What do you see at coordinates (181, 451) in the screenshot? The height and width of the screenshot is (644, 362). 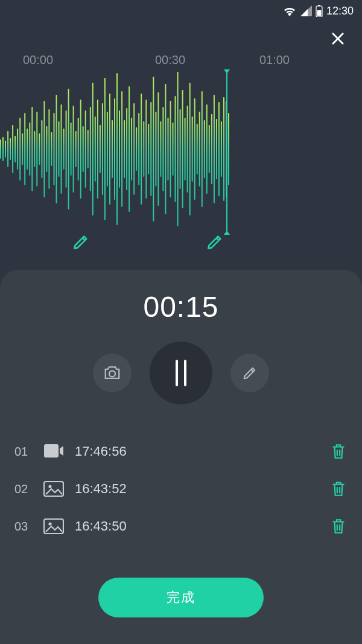 I see `media-item: 0117:46:56` at bounding box center [181, 451].